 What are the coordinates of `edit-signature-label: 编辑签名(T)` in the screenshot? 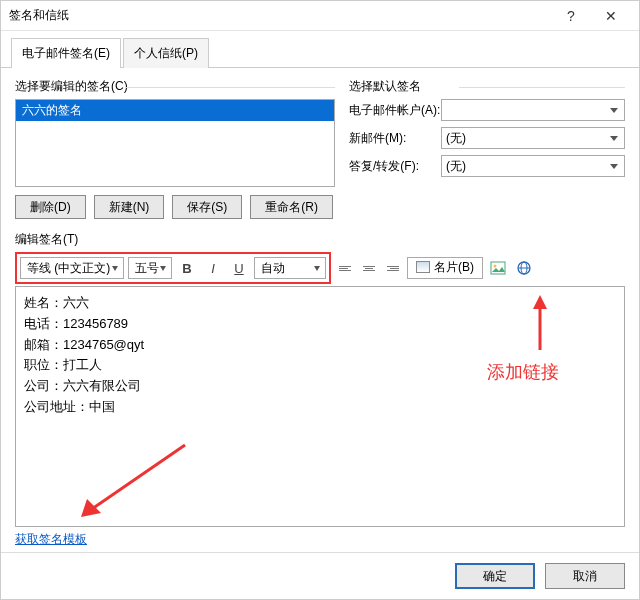 It's located at (320, 240).